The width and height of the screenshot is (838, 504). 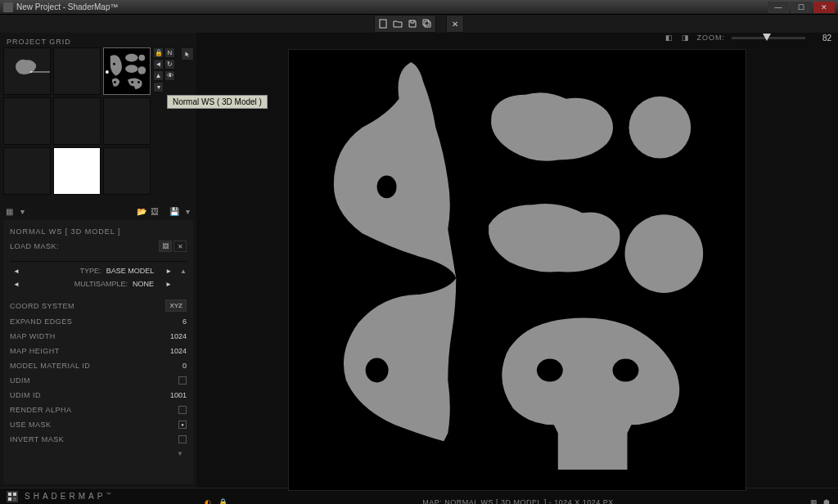 What do you see at coordinates (67, 496) in the screenshot?
I see `brand-text: SHADERMAP™` at bounding box center [67, 496].